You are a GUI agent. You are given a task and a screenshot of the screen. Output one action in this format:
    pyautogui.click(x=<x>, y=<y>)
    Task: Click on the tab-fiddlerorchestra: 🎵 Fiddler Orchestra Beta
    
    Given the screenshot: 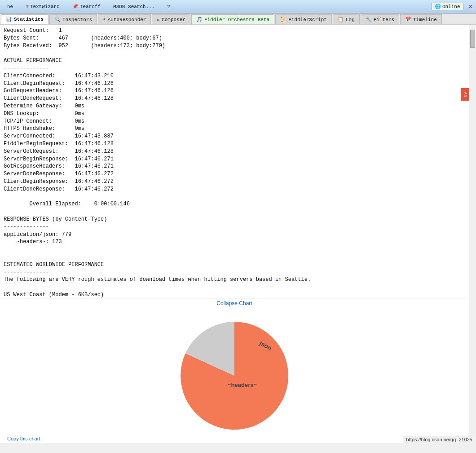 What is the action you would take?
    pyautogui.click(x=233, y=19)
    